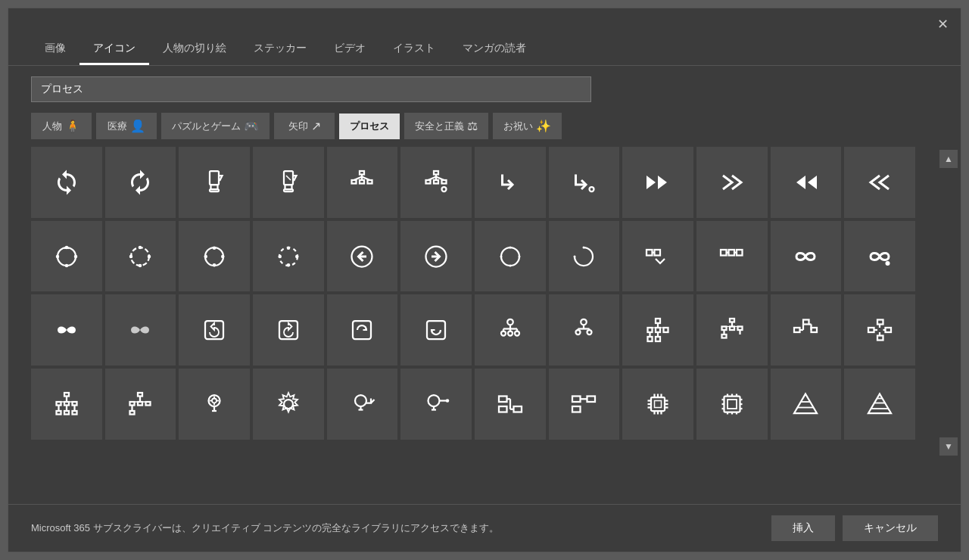 The width and height of the screenshot is (969, 560). Describe the element at coordinates (288, 404) in the screenshot. I see `icon-settings-gear` at that location.